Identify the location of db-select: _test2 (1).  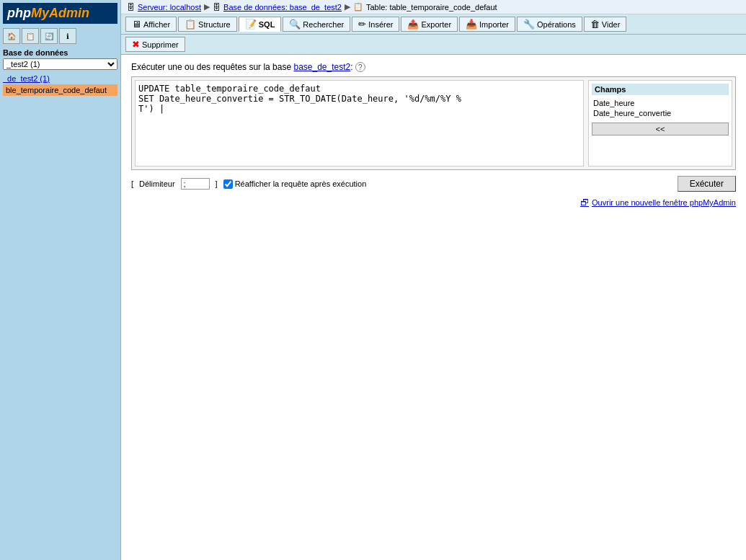
(61, 64).